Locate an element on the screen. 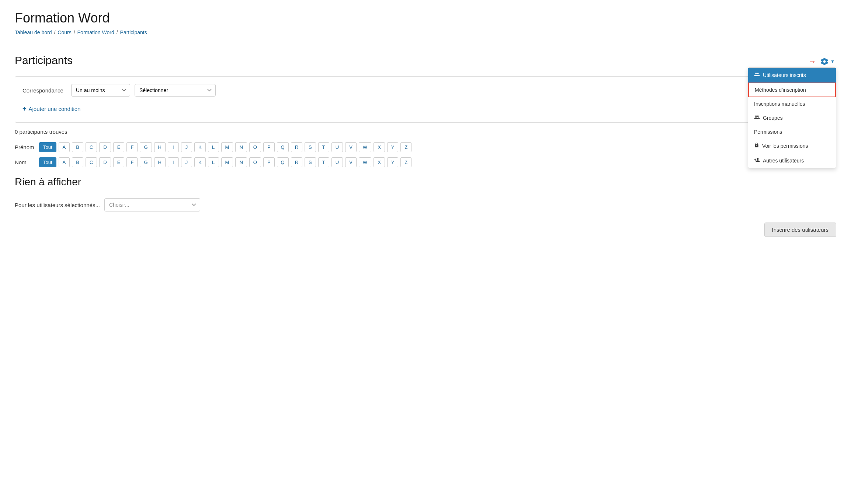 This screenshot has width=851, height=504. dropdown-item-permissions: Permissions is located at coordinates (792, 132).